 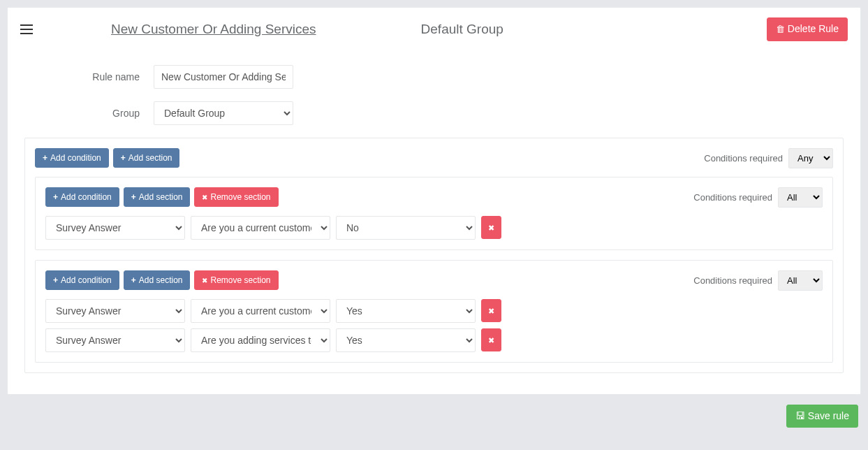 What do you see at coordinates (223, 77) in the screenshot?
I see `rule-name-input` at bounding box center [223, 77].